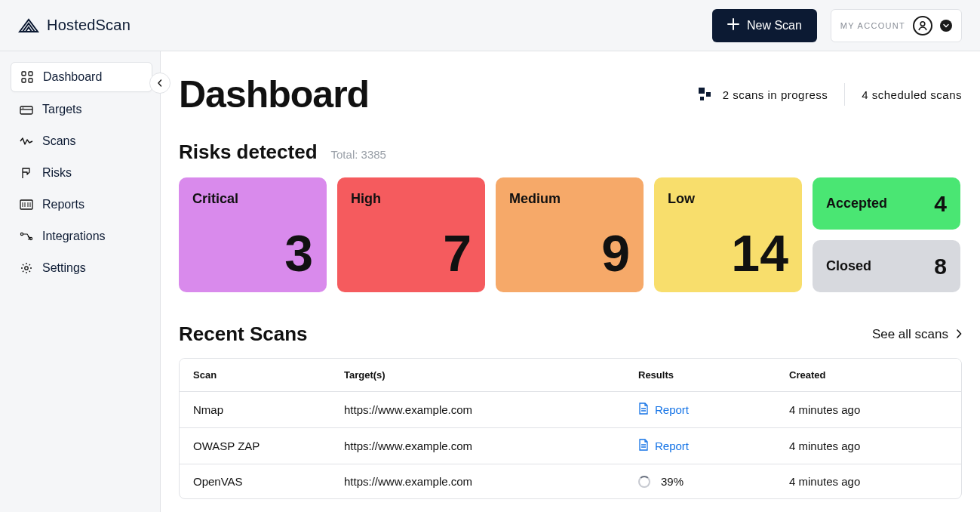 The image size is (980, 512). I want to click on risk-label: Closed, so click(849, 266).